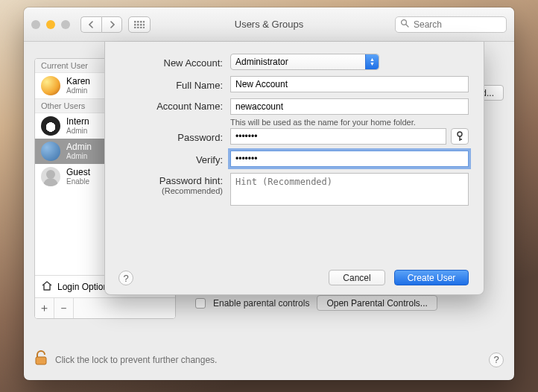  I want to click on nav-seg, so click(101, 25).